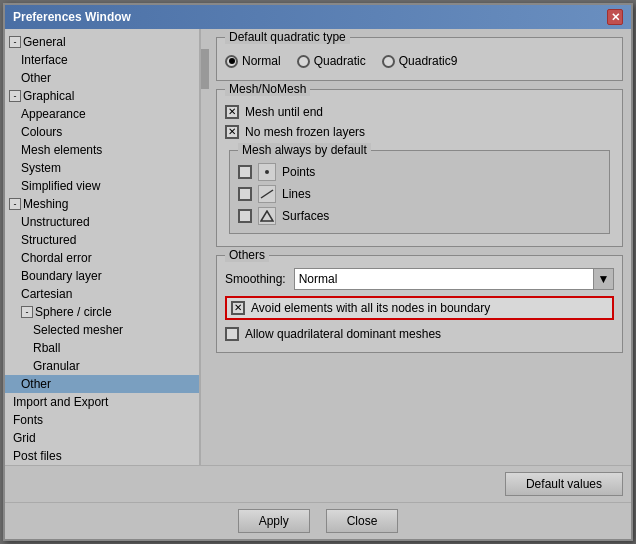 The height and width of the screenshot is (544, 636). What do you see at coordinates (102, 204) in the screenshot?
I see `sidebar-item-meshing: - Meshing` at bounding box center [102, 204].